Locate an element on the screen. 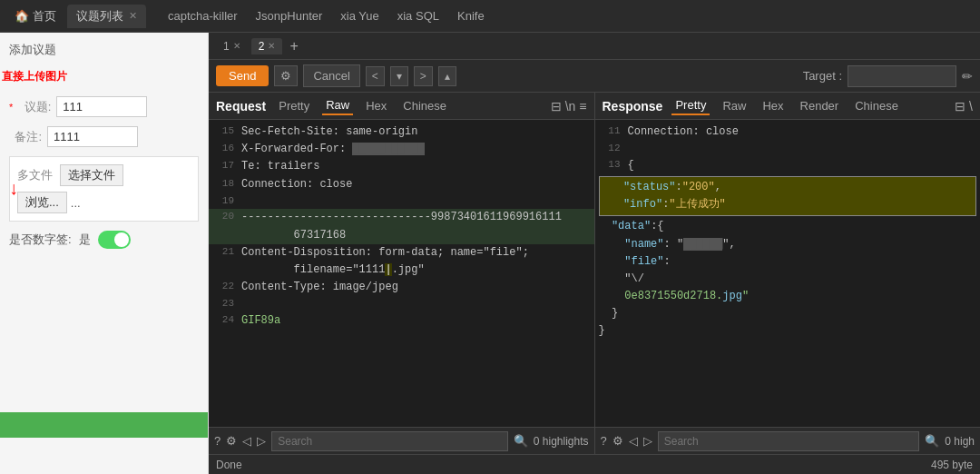 This screenshot has height=474, width=980. request-tab-pretty: Pretty is located at coordinates (294, 105).